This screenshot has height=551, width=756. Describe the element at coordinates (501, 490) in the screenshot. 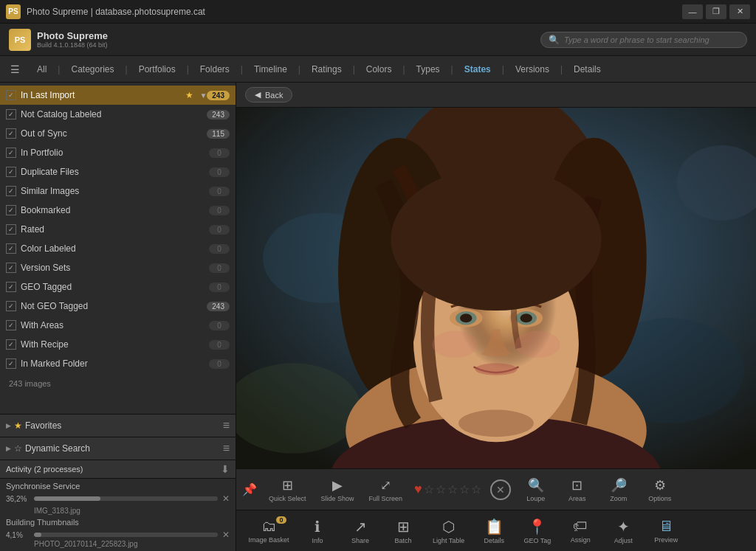

I see `reject-button: ✕` at that location.